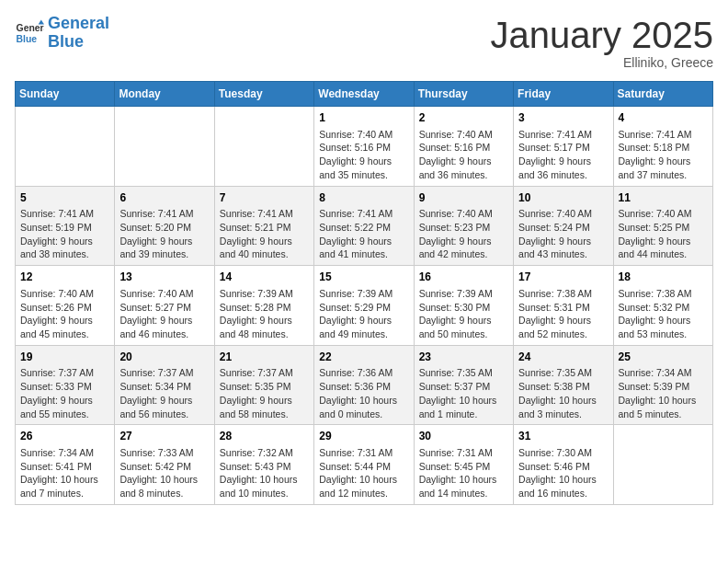  Describe the element at coordinates (463, 357) in the screenshot. I see `day-number: 23` at that location.